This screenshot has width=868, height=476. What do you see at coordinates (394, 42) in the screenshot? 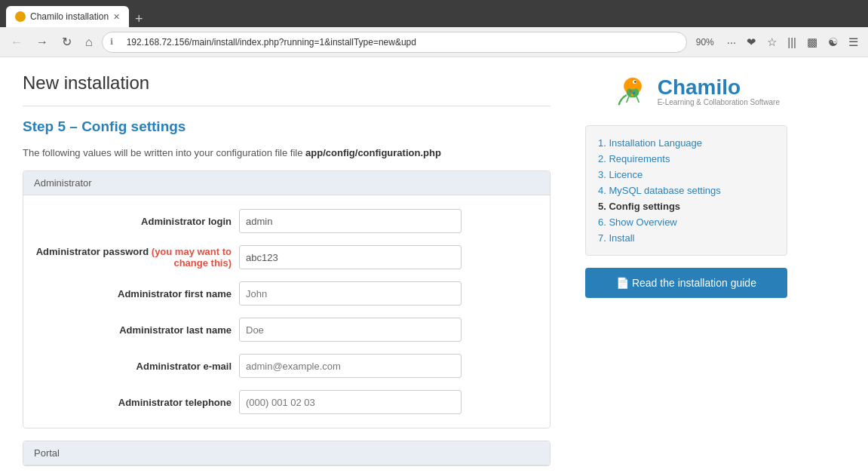
I see `address-bar: ℹ 192.168.72.156/main/install/index.php?…` at bounding box center [394, 42].